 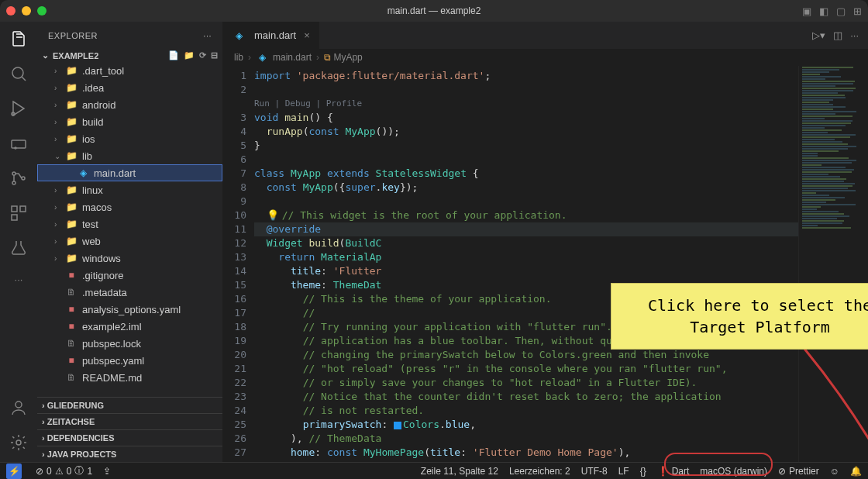 I want to click on file-main.dart: ◈main.dart, so click(x=130, y=173).